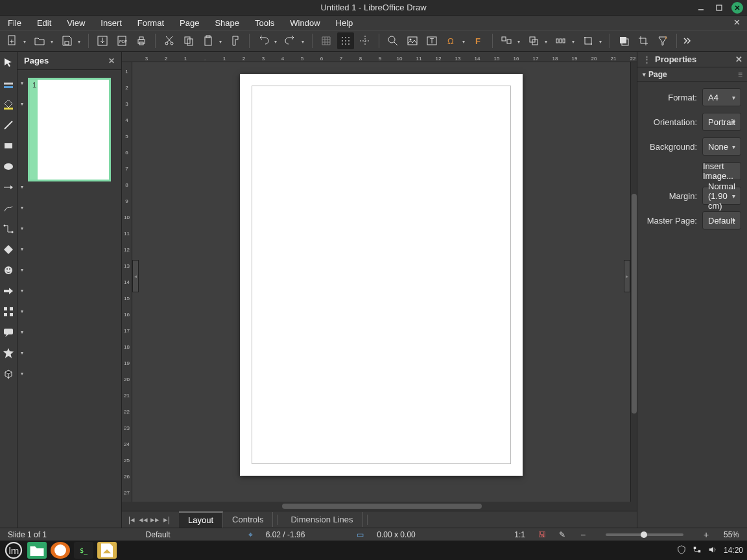 This screenshot has height=560, width=747. Describe the element at coordinates (112, 23) in the screenshot. I see `menu-insert: Insert` at that location.